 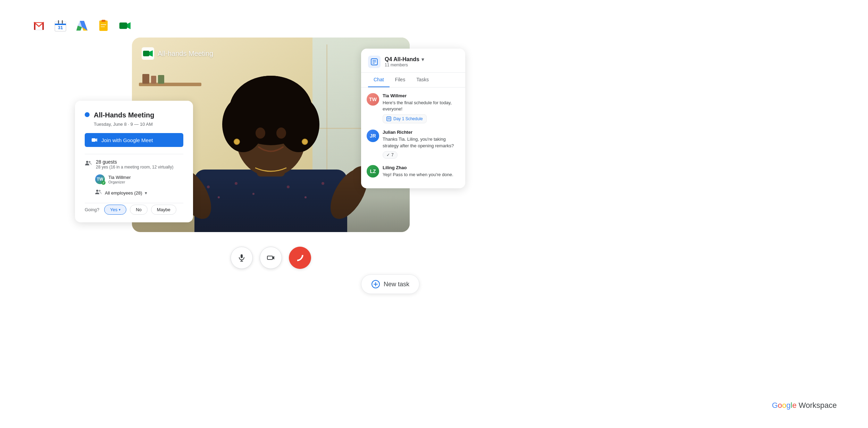 I want to click on guests-icon, so click(x=88, y=164).